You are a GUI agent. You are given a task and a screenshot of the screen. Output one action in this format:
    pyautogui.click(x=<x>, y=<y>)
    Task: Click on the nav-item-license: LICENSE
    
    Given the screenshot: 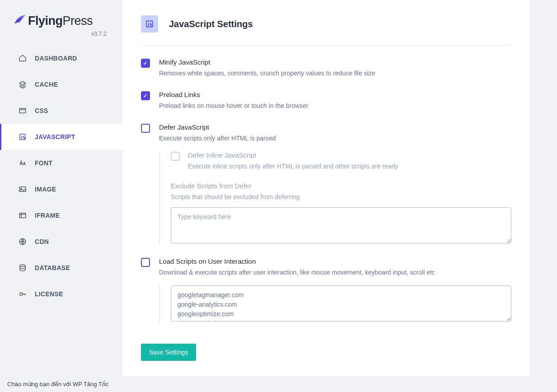 What is the action you would take?
    pyautogui.click(x=61, y=294)
    